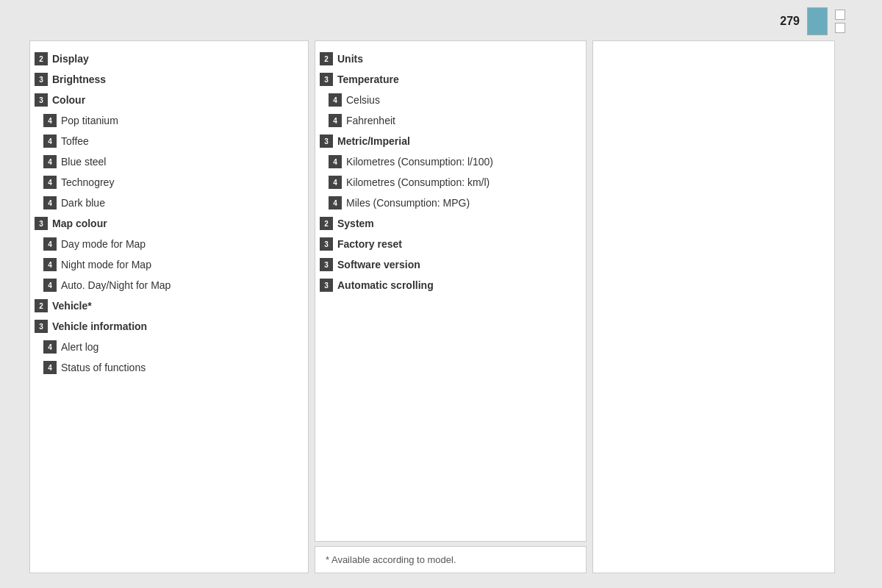 The height and width of the screenshot is (588, 882). What do you see at coordinates (326, 265) in the screenshot?
I see `level-badge-software-version: 3` at bounding box center [326, 265].